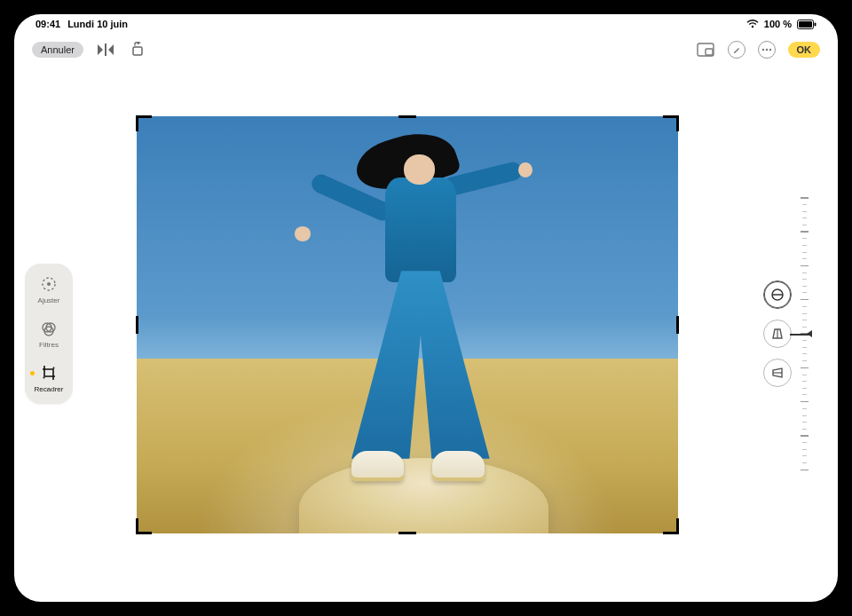 The height and width of the screenshot is (616, 852). I want to click on status-bar: 09:41 Lundi 10 juin 100 %, so click(426, 24).